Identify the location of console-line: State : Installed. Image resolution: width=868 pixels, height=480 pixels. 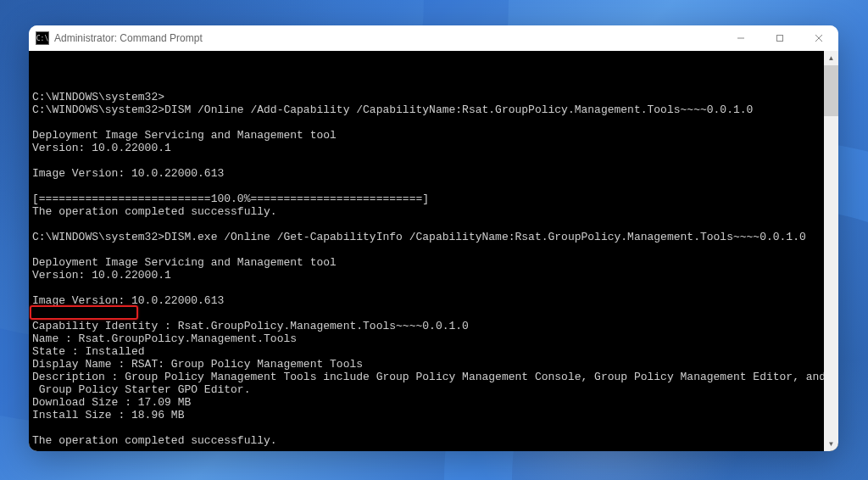
(434, 351).